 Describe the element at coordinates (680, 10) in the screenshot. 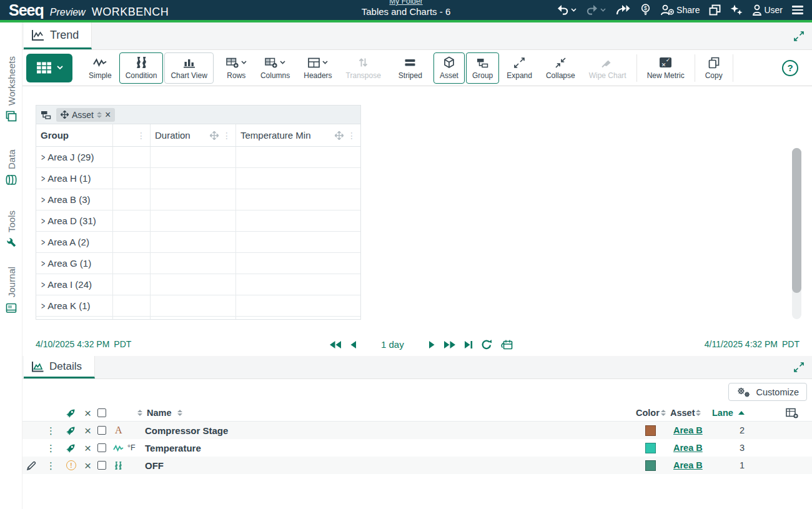

I see `share-button: Share` at that location.